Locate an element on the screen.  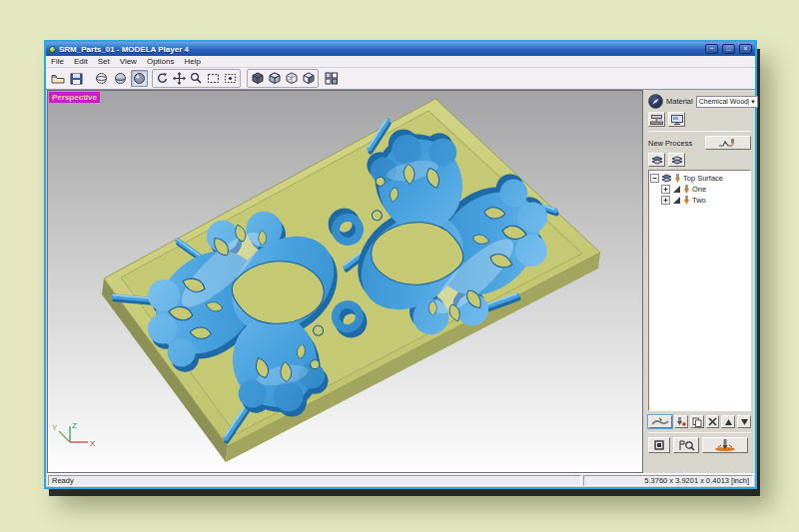
iso-view-1-button is located at coordinates (258, 78).